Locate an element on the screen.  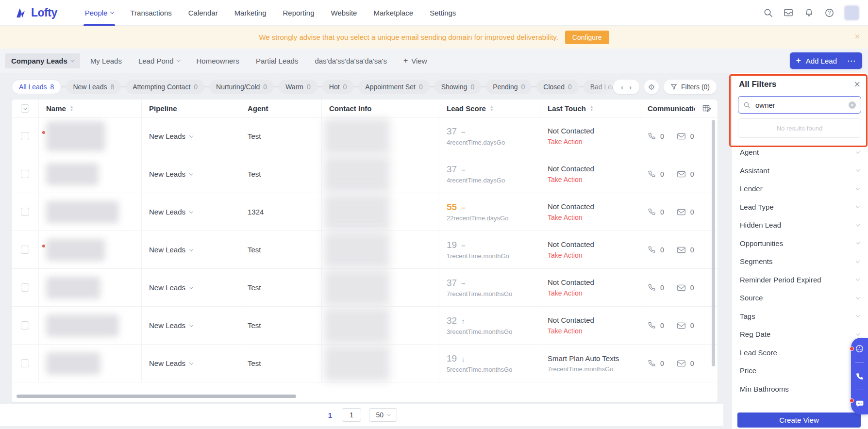
scroll-right-icon: › is located at coordinates (630, 87).